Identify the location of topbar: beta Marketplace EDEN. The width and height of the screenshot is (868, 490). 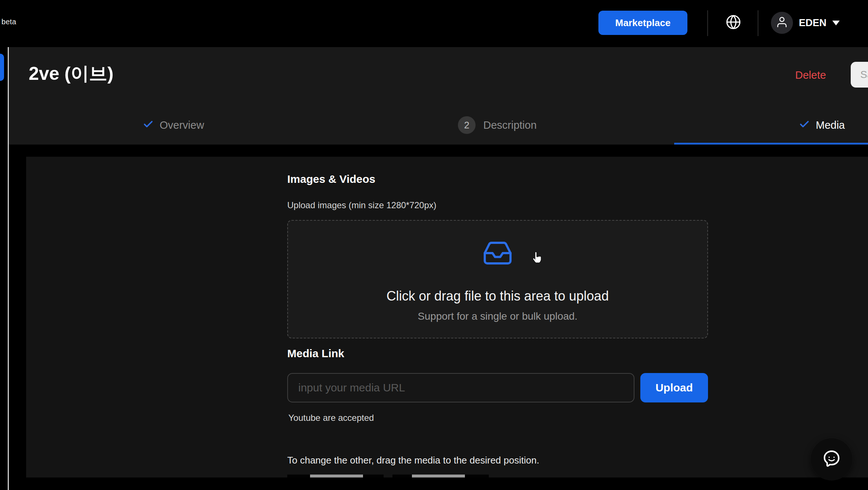
(434, 24).